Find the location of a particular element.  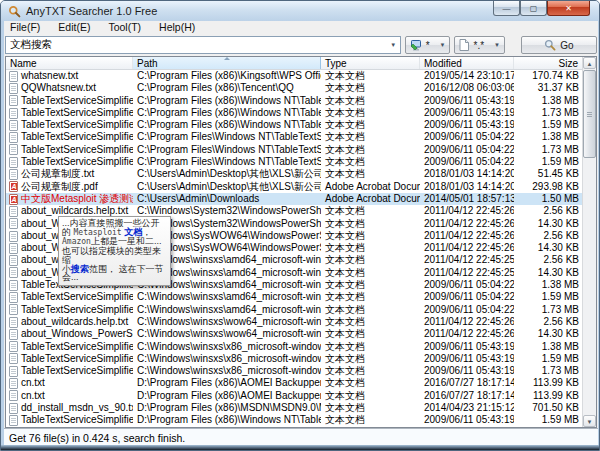

menu-help: Help(H) is located at coordinates (177, 28).